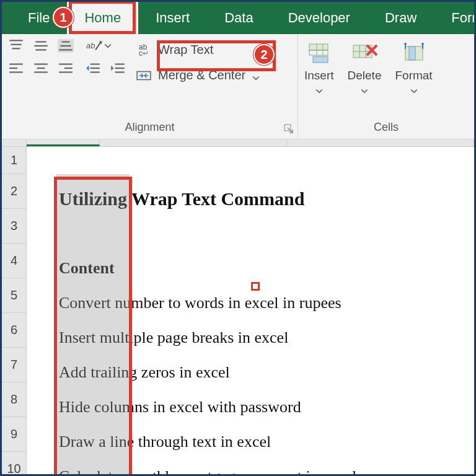 The image size is (476, 476). What do you see at coordinates (239, 18) in the screenshot?
I see `tab-data: Data` at bounding box center [239, 18].